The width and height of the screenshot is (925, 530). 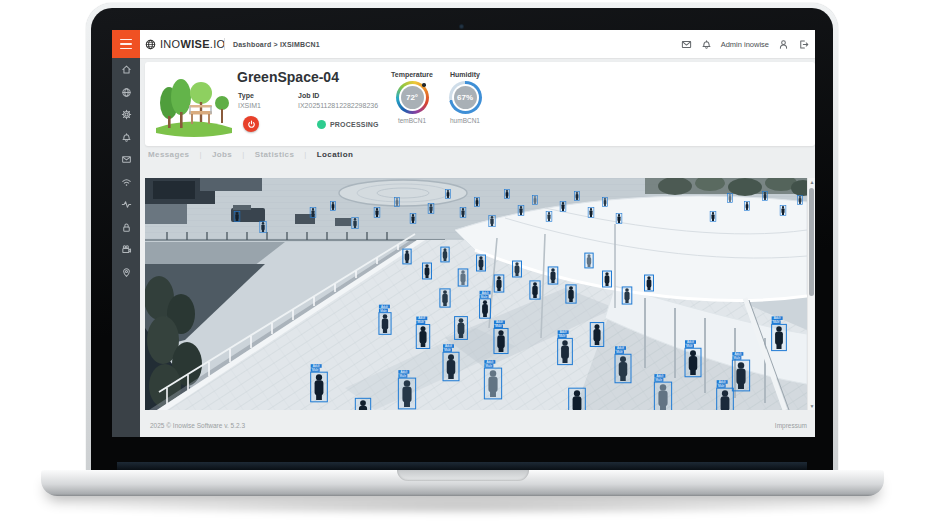 I want to click on temperature-label: Temperature, so click(x=412, y=74).